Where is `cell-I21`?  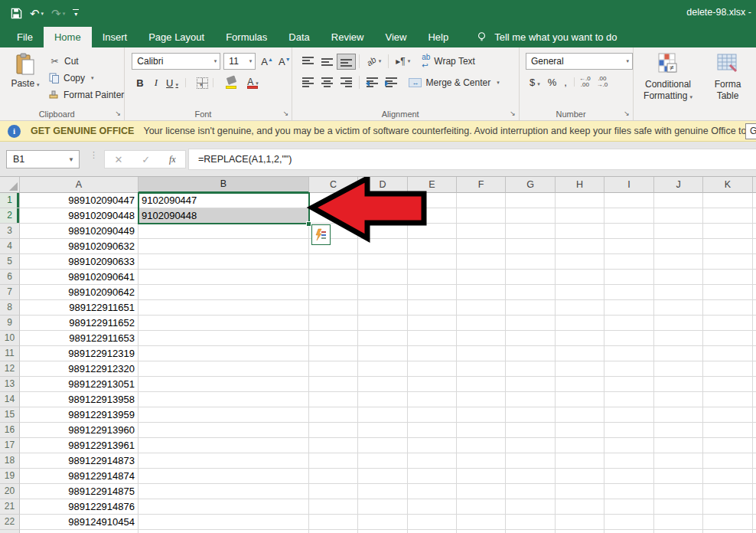
cell-I21 is located at coordinates (629, 507).